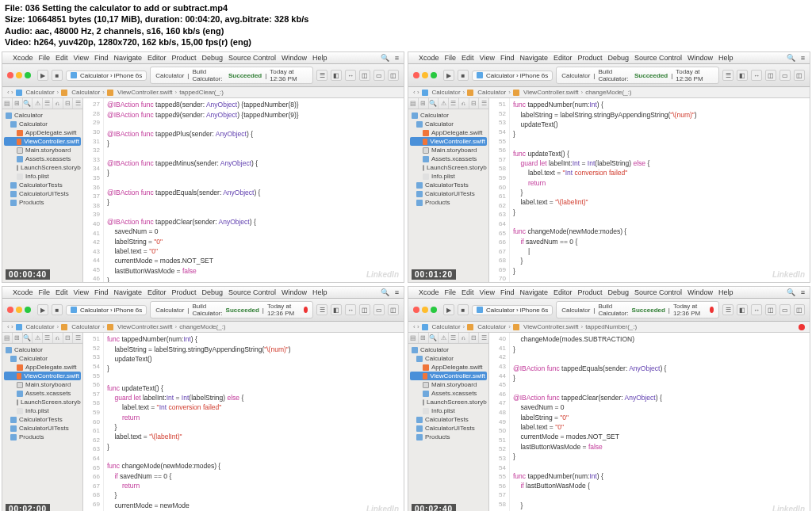 This screenshot has width=812, height=511. What do you see at coordinates (106, 76) in the screenshot?
I see `scheme-selector: Calculator›iPhone 6s` at bounding box center [106, 76].